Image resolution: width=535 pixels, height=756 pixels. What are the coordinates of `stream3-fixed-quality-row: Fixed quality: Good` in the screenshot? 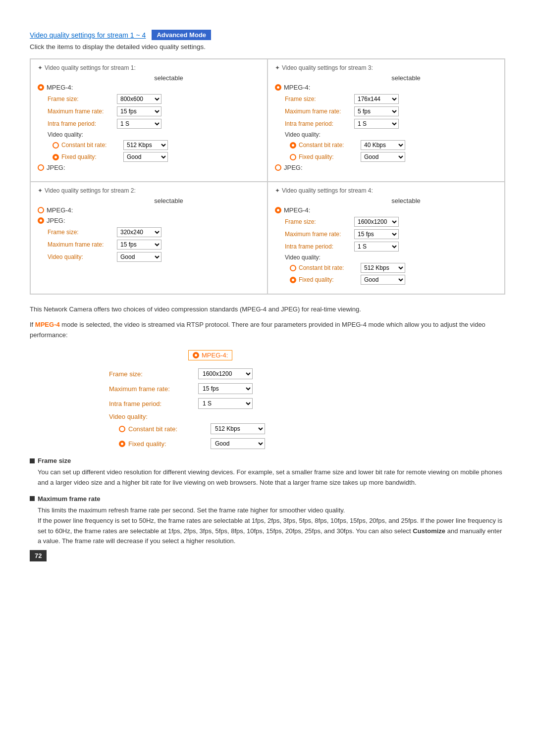 It's located at (391, 157).